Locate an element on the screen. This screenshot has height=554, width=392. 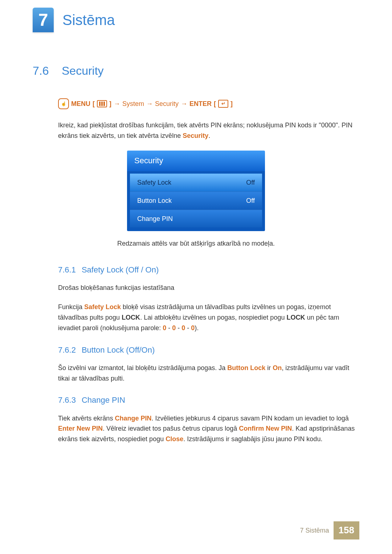
subsection-heading-safety-lock: 7.6.1Safety Lock (Off / On) is located at coordinates (209, 270).